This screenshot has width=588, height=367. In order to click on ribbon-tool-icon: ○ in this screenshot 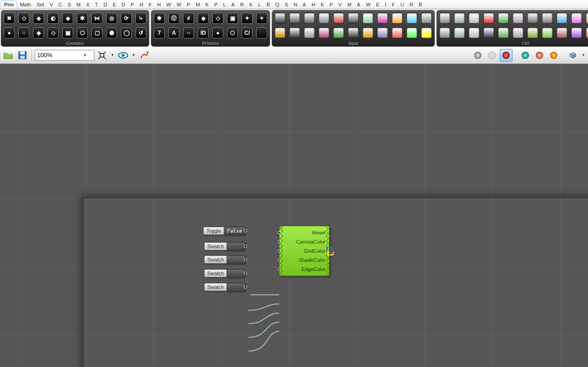, I will do `click(24, 33)`.